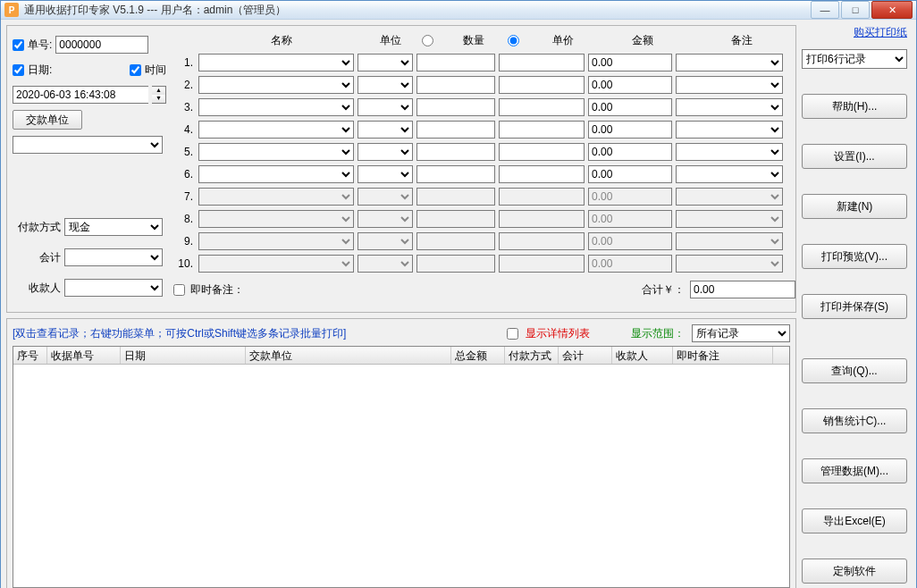 The image size is (917, 588). I want to click on buy-paper-link: 购买打印纸, so click(854, 32).